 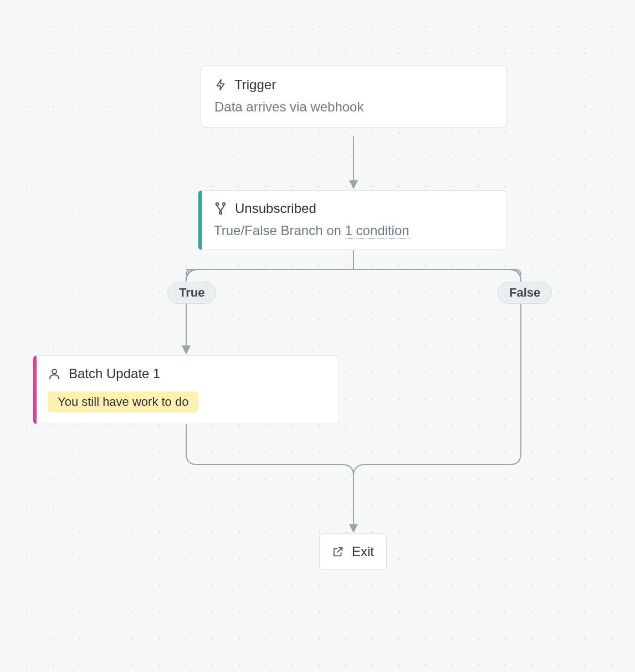 I want to click on condition-link: 1 condition, so click(x=377, y=231).